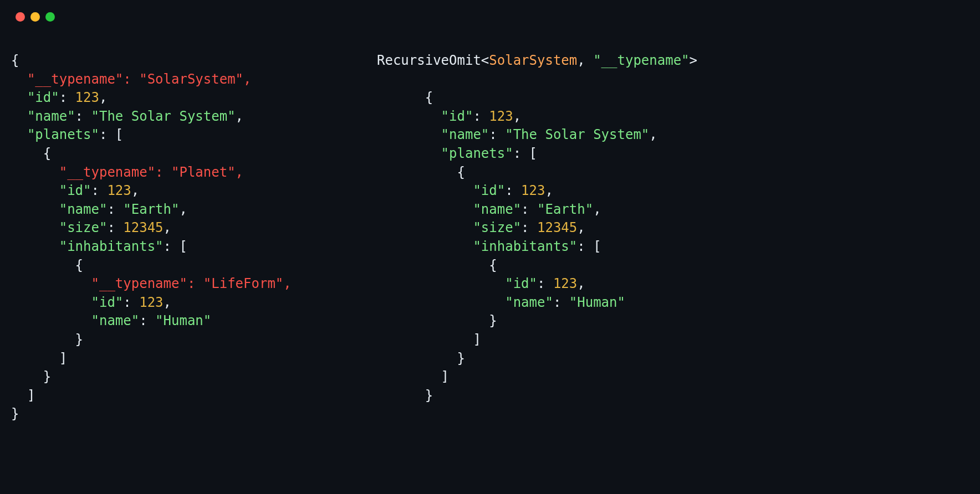  What do you see at coordinates (50, 17) in the screenshot?
I see `zoom-icon` at bounding box center [50, 17].